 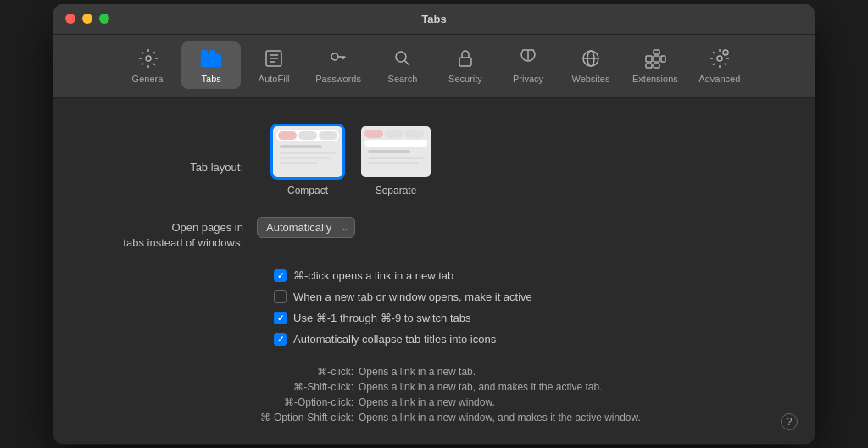 I want to click on general-icon, so click(x=148, y=58).